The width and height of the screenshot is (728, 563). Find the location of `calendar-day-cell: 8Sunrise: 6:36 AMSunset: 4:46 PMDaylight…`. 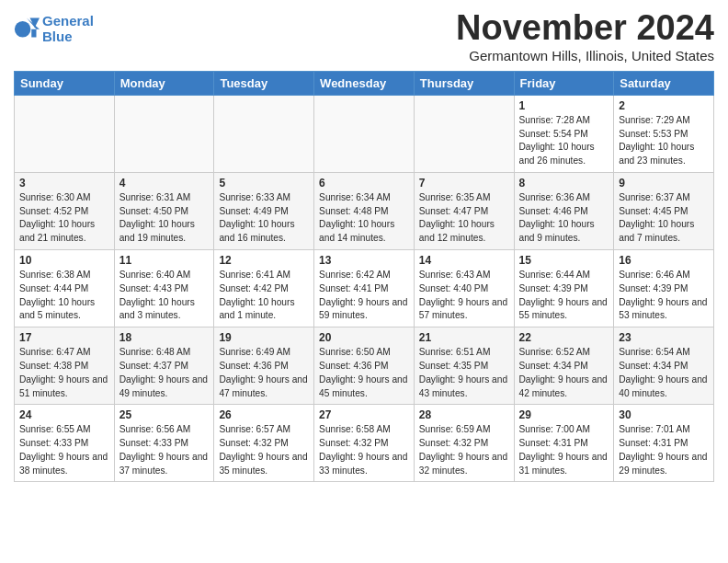

calendar-day-cell: 8Sunrise: 6:36 AMSunset: 4:46 PMDaylight… is located at coordinates (564, 211).